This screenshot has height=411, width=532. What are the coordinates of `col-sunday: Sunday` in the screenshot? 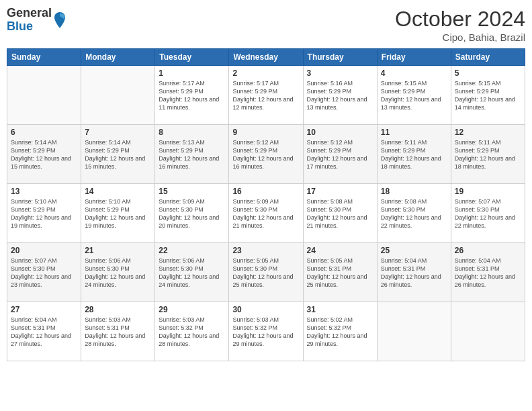 It's located at (44, 58).